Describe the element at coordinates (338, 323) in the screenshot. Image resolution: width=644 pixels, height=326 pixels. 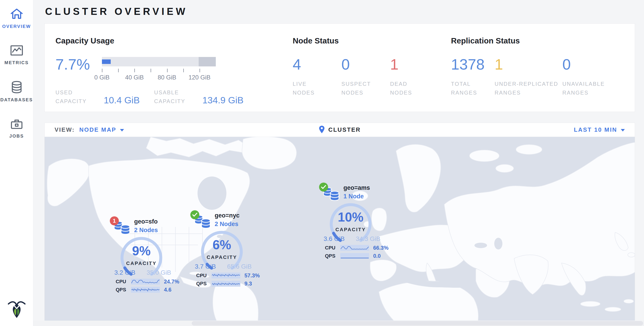
I see `horizontal-scrollbar` at that location.